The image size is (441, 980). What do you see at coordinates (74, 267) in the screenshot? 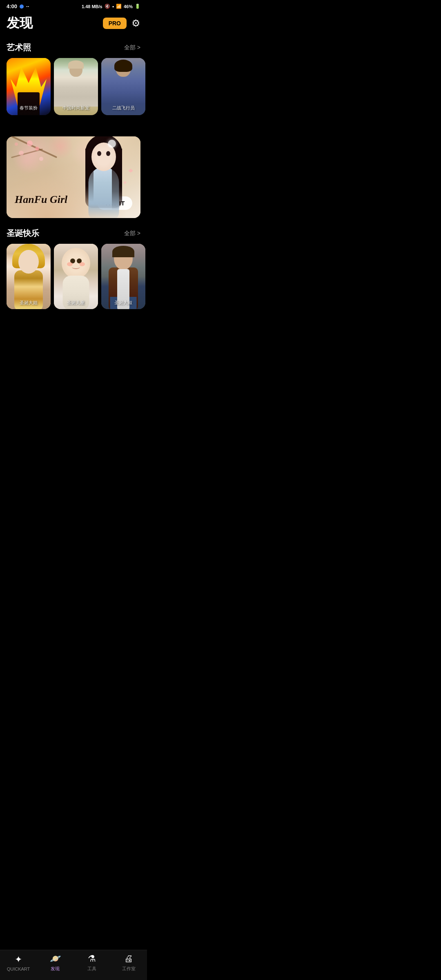
I see `xmas-section: 圣诞快乐 全部 > 圣诞大姐` at bounding box center [74, 267].